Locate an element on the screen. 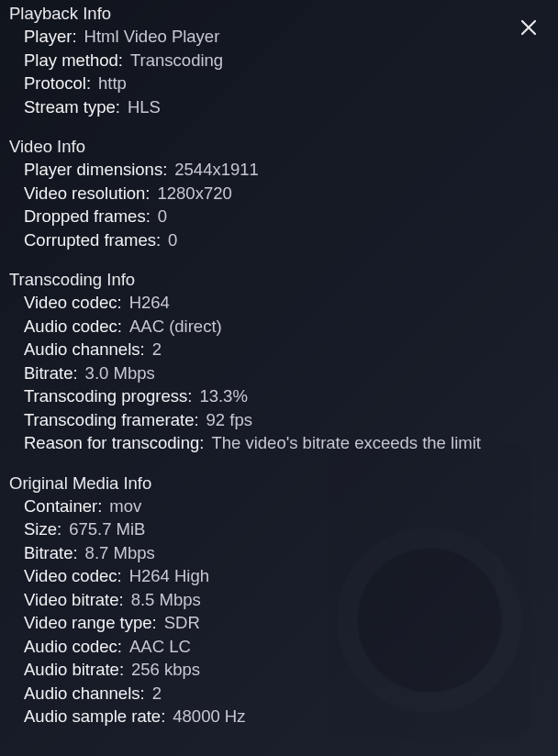 This screenshot has height=756, width=558. section-title: Playback Info is located at coordinates (279, 14).